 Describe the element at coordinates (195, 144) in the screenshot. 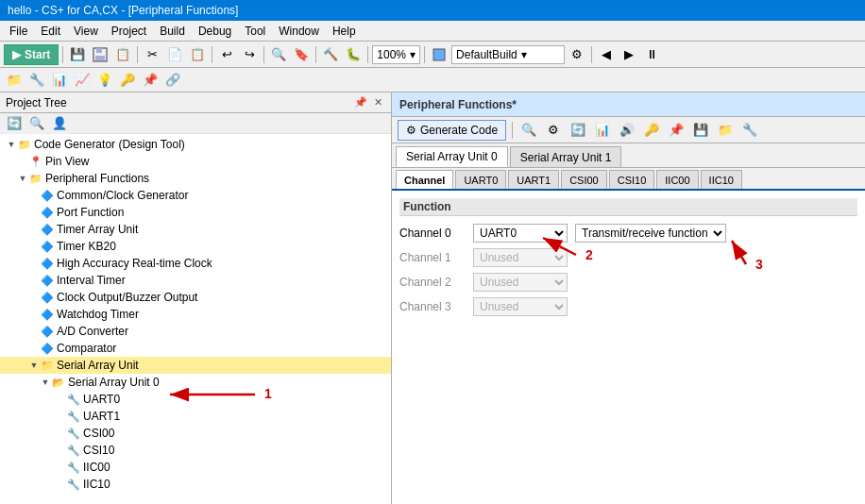

I see `tree-item-code-generator: ▼ 📁 Code Generator (Design Tool)` at that location.